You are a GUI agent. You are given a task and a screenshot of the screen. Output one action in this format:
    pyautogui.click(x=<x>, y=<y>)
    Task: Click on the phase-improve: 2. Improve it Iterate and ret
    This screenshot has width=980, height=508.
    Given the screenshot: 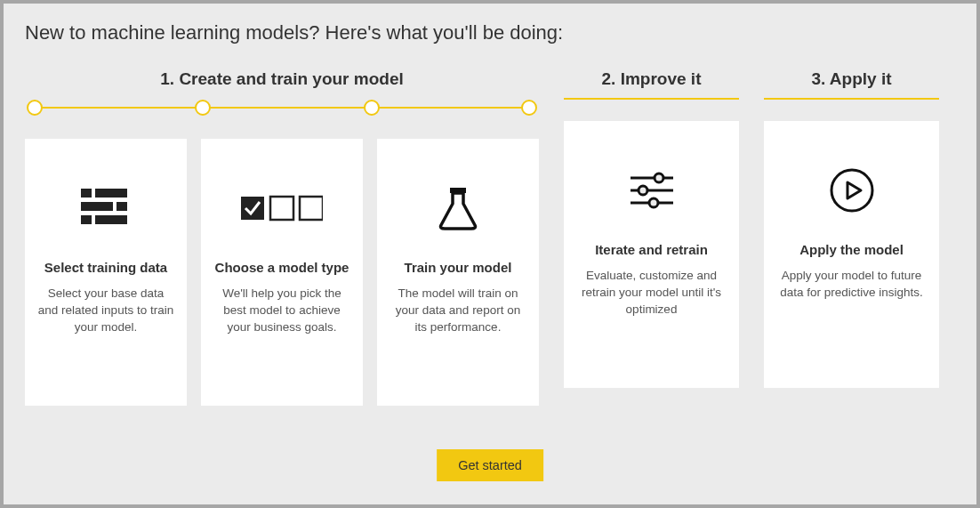 What is the action you would take?
    pyautogui.click(x=651, y=238)
    